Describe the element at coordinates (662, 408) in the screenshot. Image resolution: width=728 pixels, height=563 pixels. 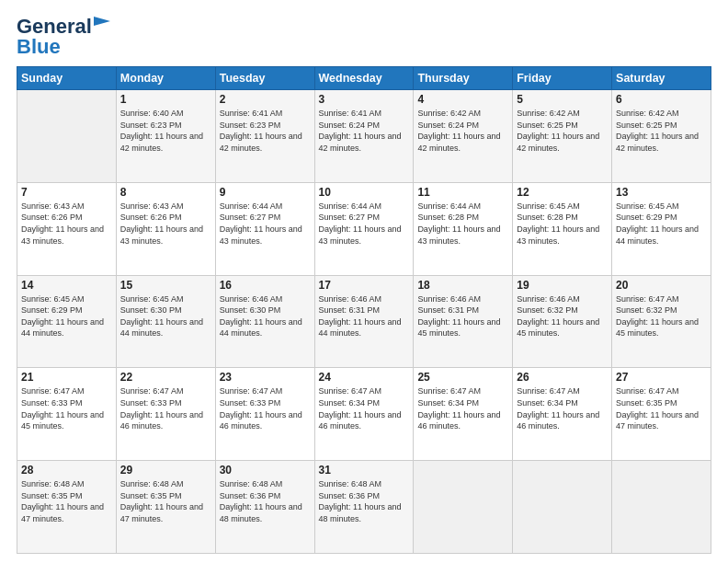
I see `day-info: Sunrise: 6:47 AMSunset: 6:35 PMDaylight:…` at that location.